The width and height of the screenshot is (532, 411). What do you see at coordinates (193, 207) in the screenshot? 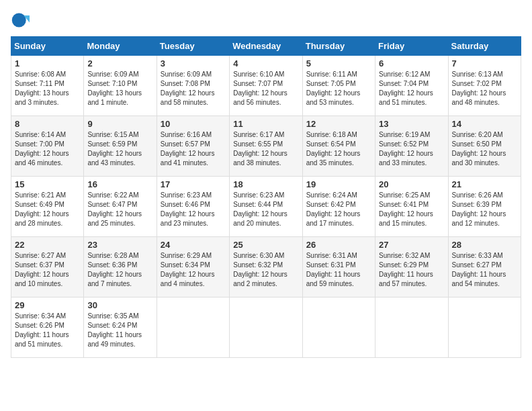
I see `calendar-cell: 17Sunrise: 6:23 AMSunset: 6:46 PMDayligh…` at bounding box center [193, 207].